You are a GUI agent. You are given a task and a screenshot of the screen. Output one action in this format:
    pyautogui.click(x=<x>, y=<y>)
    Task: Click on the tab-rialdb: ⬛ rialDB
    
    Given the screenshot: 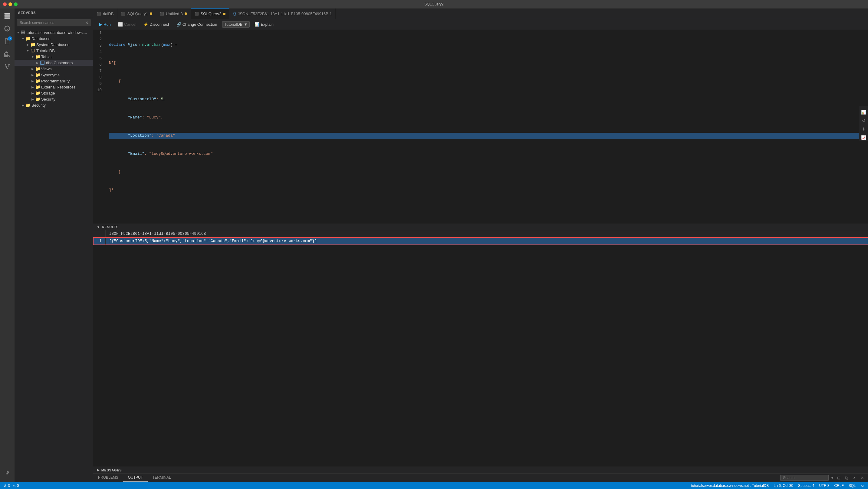 What is the action you would take?
    pyautogui.click(x=105, y=14)
    